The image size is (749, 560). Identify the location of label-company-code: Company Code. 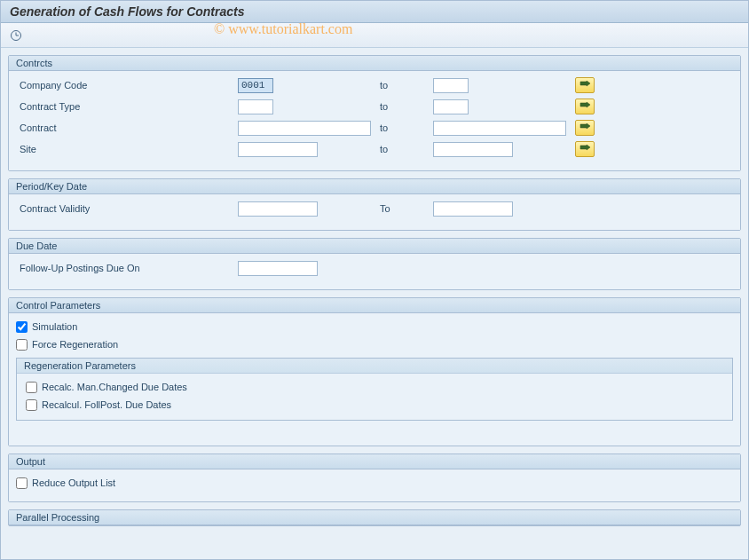
(127, 85).